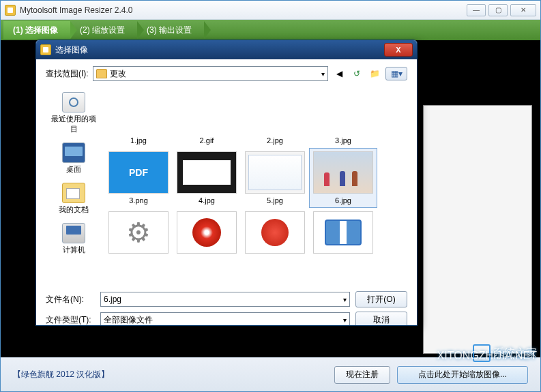 This screenshot has height=392, width=541. What do you see at coordinates (138, 140) in the screenshot?
I see `file-label: 1.jpg` at bounding box center [138, 140].